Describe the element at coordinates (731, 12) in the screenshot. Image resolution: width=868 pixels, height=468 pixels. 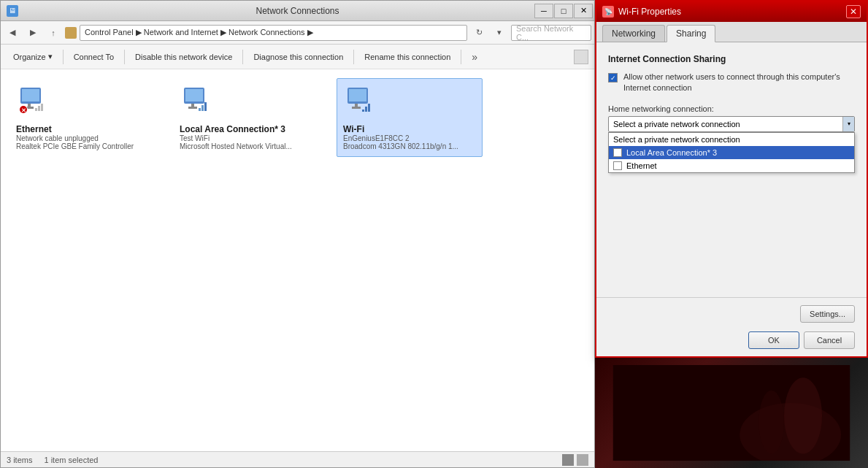
I see `dialog-title-bar: 📡 Wi-Fi Properties ✕` at that location.